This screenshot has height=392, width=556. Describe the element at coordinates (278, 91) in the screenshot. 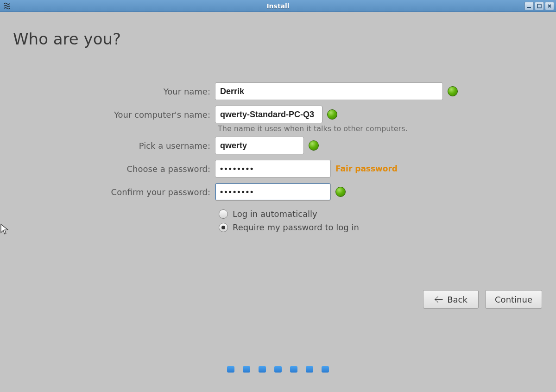

I see `row-name: Your name:` at that location.